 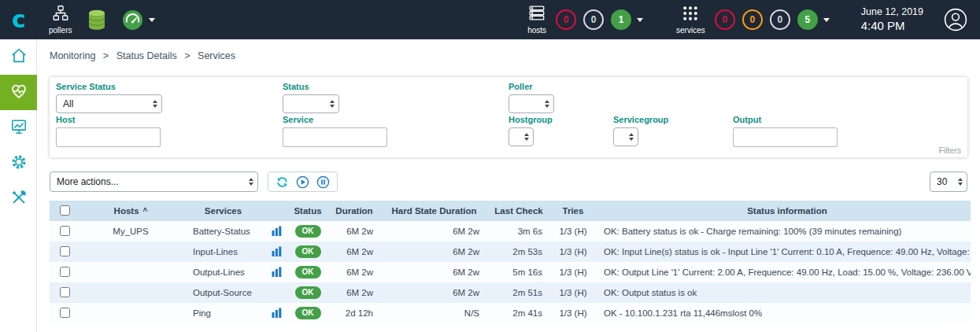 What do you see at coordinates (747, 120) in the screenshot?
I see `output-label: Output` at bounding box center [747, 120].